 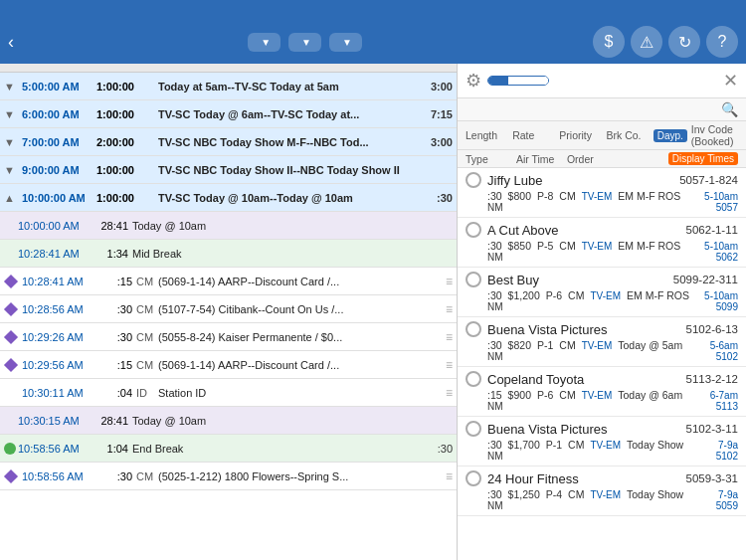 What do you see at coordinates (473, 81) in the screenshot?
I see `settings-gear-icon: ⚙` at bounding box center [473, 81].